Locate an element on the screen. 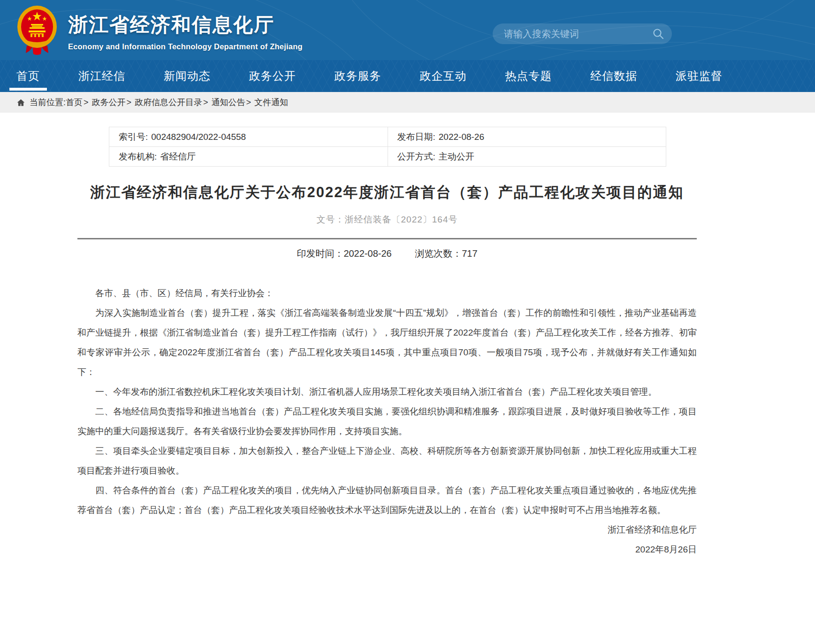 This screenshot has width=815, height=644. main-nav: 首页 浙江经信 新闻动态 政务公开 政务服务 政企互动 热点专题 经信数据 派驻… is located at coordinates (407, 76).